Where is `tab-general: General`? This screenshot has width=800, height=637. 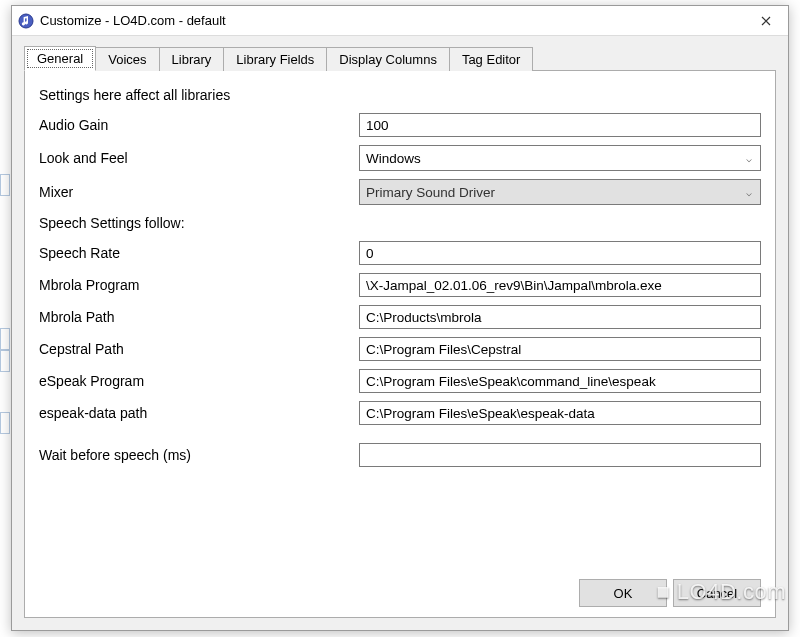
tab-general: General is located at coordinates (60, 58).